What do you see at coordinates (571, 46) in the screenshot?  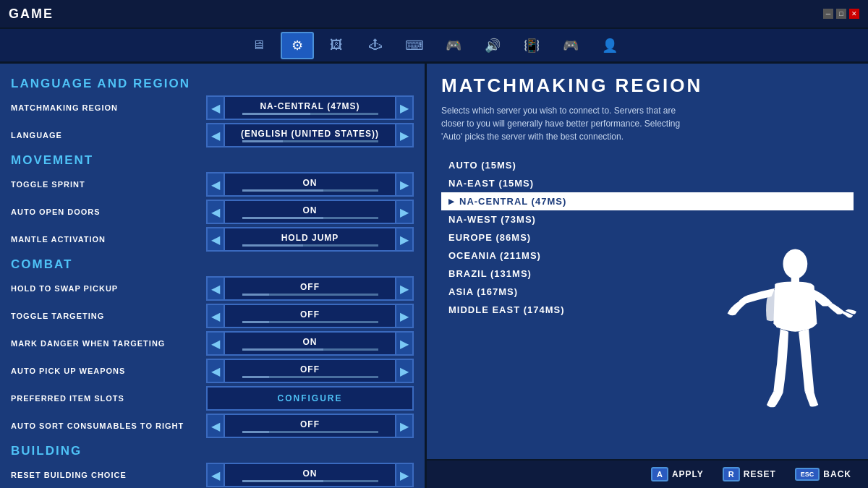 I see `tab-extra: 🎮` at bounding box center [571, 46].